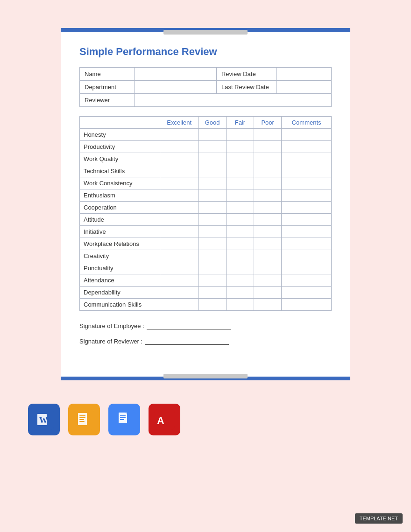 The width and height of the screenshot is (411, 532). What do you see at coordinates (206, 232) in the screenshot?
I see `table-row: Initiative` at bounding box center [206, 232].